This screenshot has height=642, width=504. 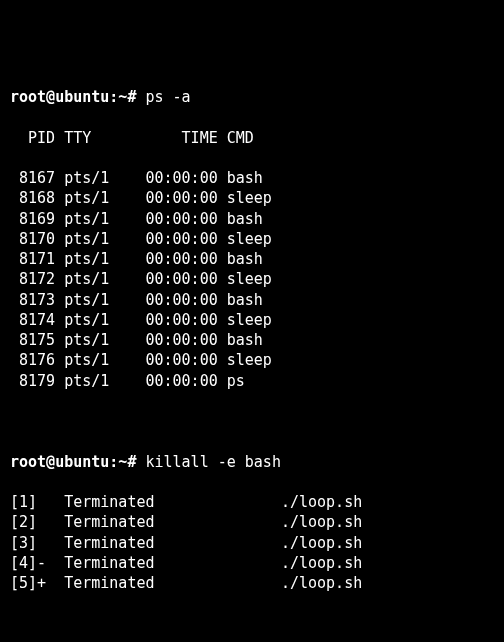 What do you see at coordinates (168, 97) in the screenshot?
I see `command-text: ps -a` at bounding box center [168, 97].